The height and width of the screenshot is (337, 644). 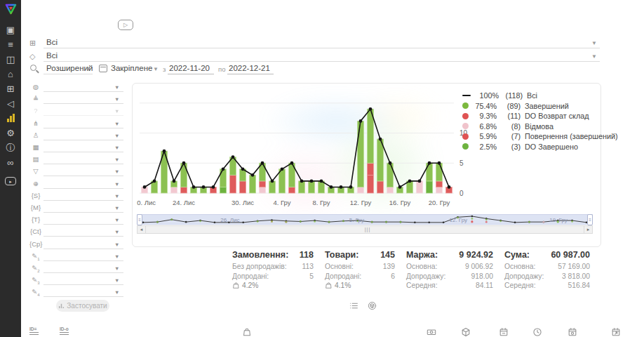 I want to click on apply-button: Застосувати, so click(x=83, y=306).